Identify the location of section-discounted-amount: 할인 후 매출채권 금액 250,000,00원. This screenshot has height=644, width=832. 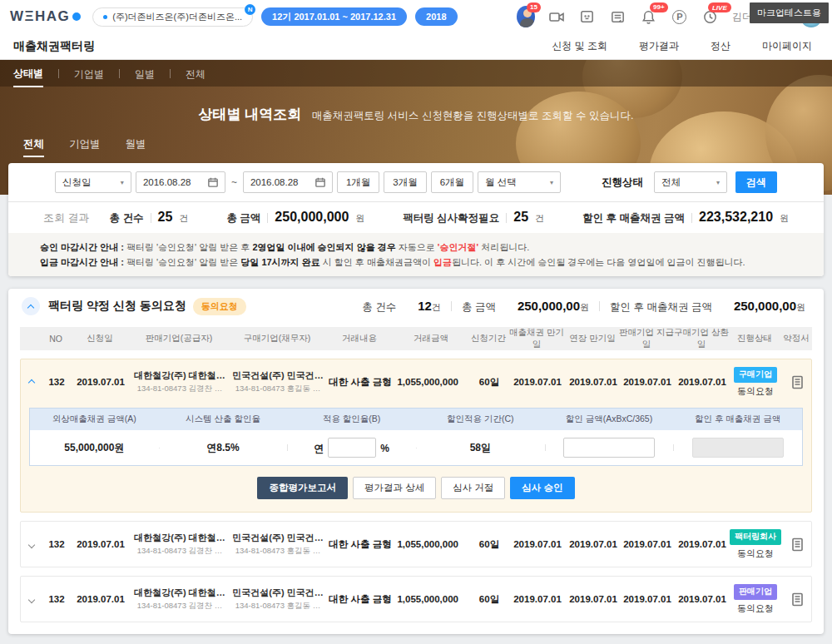
(707, 306).